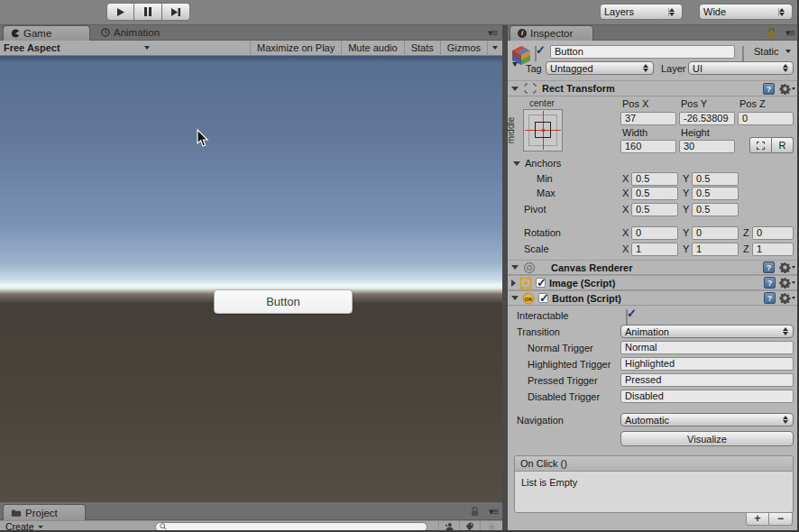  I want to click on gameobject-name-field: Button, so click(642, 52).